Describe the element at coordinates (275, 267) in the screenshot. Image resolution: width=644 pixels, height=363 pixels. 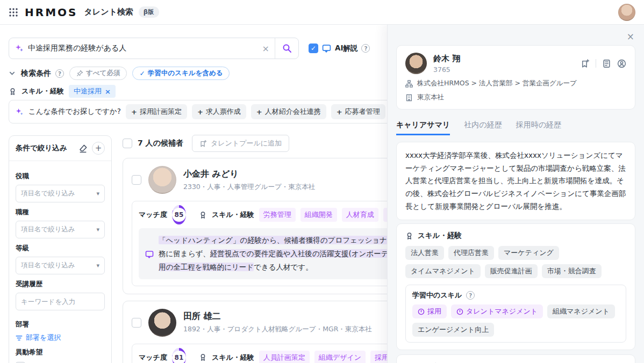
I see `ai-comment-line: 用の全工程を戦略的にリードできる人材です。` at that location.